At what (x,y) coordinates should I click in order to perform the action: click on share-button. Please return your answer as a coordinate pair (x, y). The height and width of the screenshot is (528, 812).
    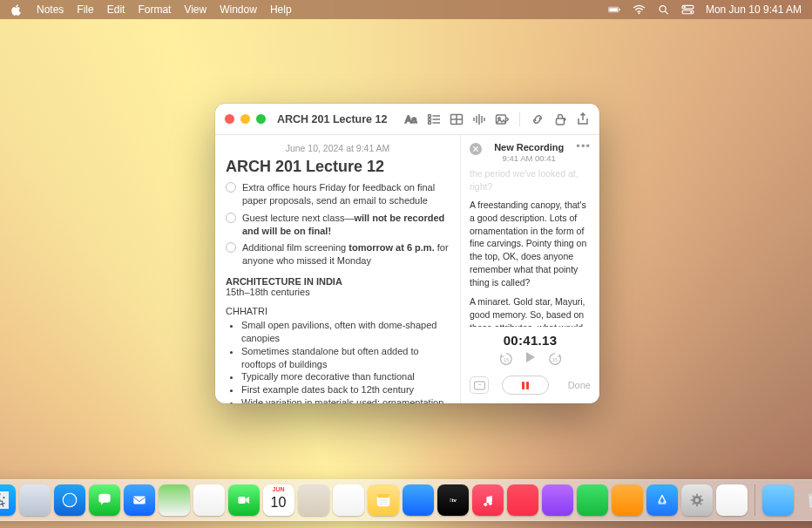
    Looking at the image, I should click on (583, 119).